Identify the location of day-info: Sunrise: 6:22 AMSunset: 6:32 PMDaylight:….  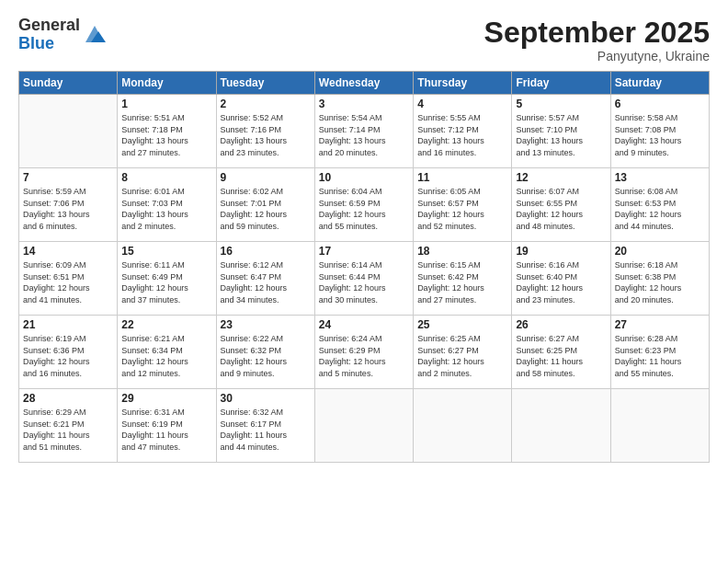
(266, 356).